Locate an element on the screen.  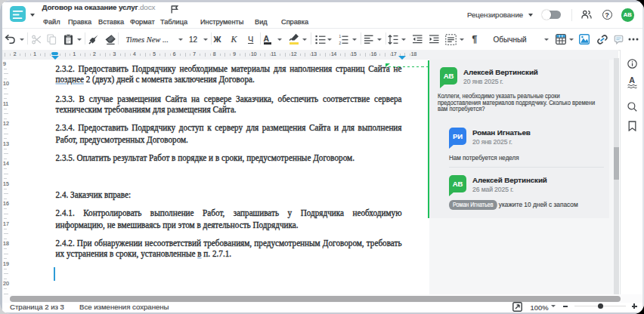
svg-text: А is located at coordinates (632, 80).